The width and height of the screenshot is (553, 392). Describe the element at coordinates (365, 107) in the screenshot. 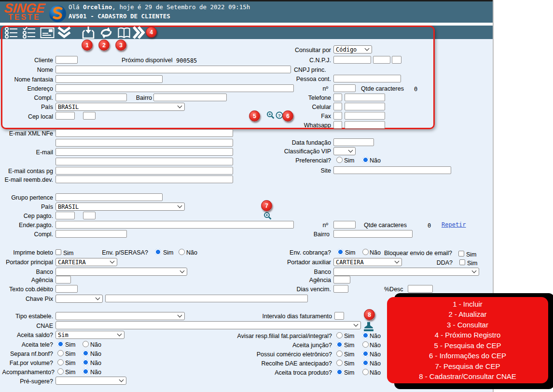

I see `celular-input` at that location.